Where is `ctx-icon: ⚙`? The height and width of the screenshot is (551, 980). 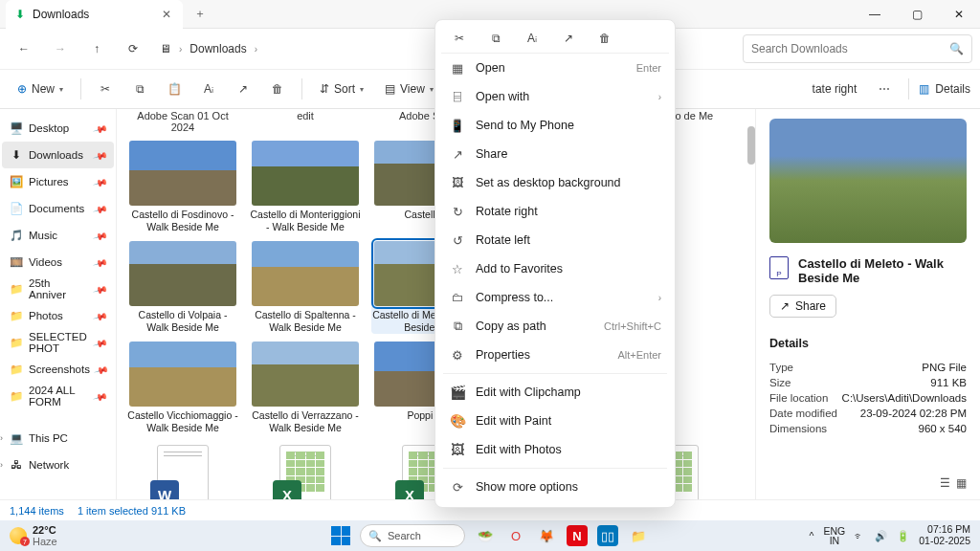 ctx-icon: ⚙ is located at coordinates (457, 356).